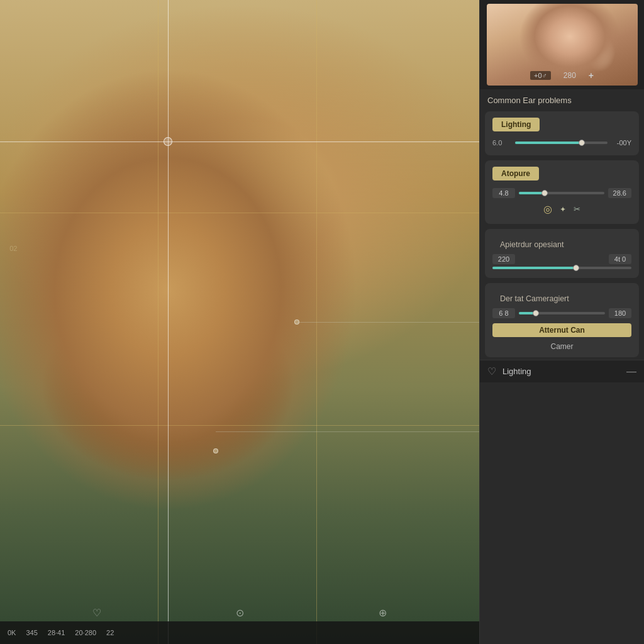 This screenshot has height=644, width=644. Describe the element at coordinates (545, 193) in the screenshot. I see `aperture-slider-thumb` at that location.